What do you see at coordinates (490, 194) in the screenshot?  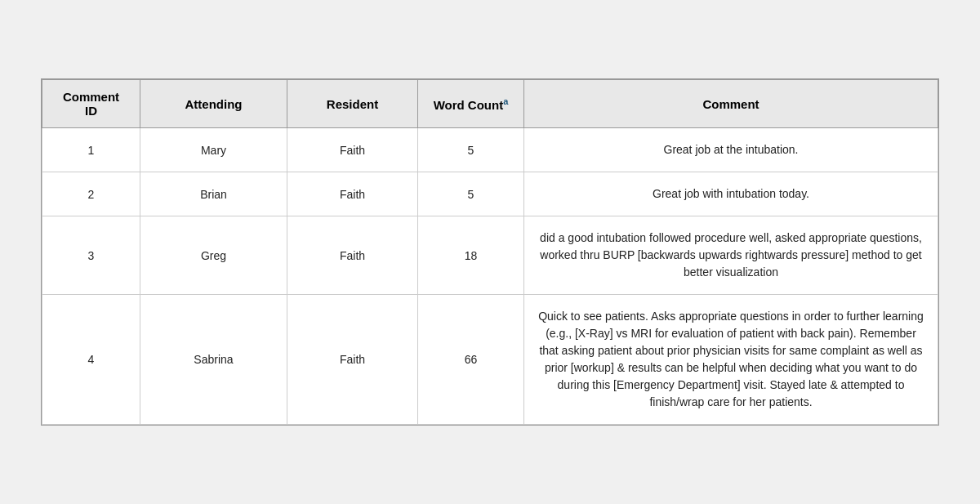 I see `table-row: 2BrianFaith5Great job with intubation to…` at bounding box center [490, 194].